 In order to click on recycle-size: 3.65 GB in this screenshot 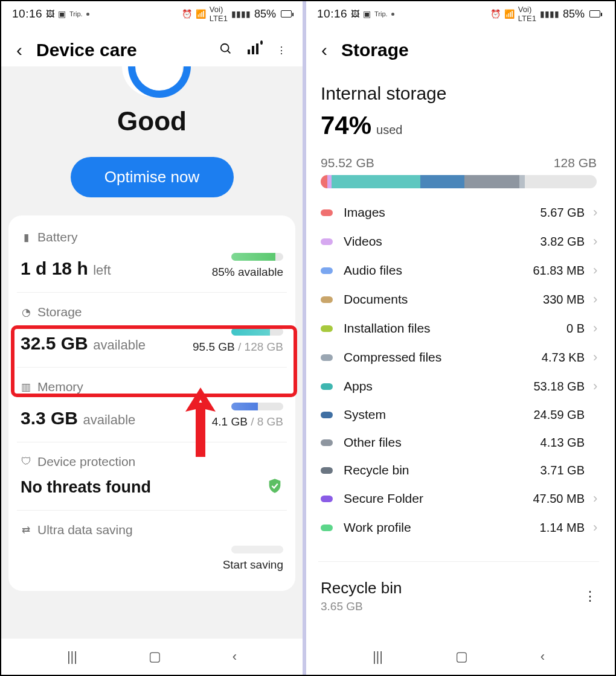, I will do `click(452, 607)`.